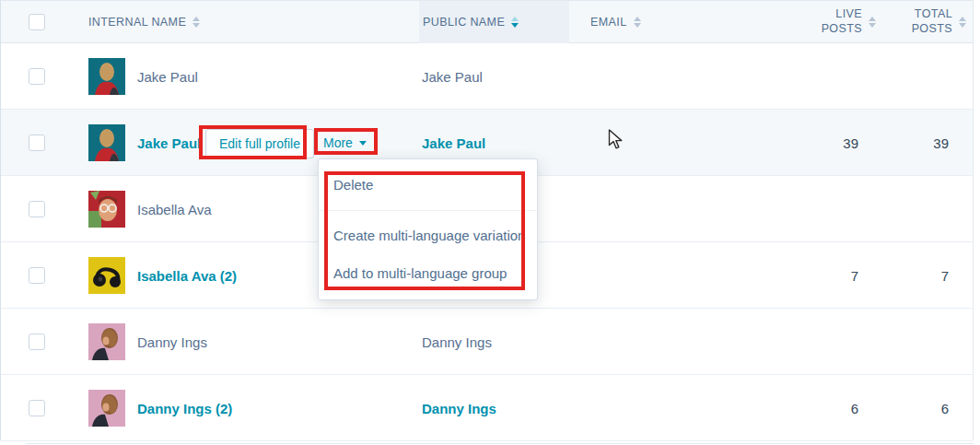 This screenshot has height=445, width=980. I want to click on column-header-live-posts: LIVE POSTS, so click(834, 22).